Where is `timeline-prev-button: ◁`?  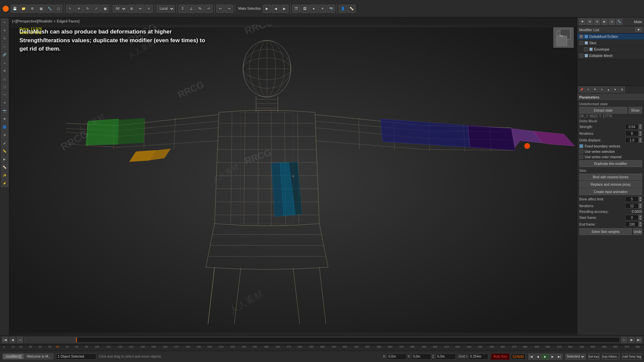
timeline-prev-button: ◁ is located at coordinates (20, 340).